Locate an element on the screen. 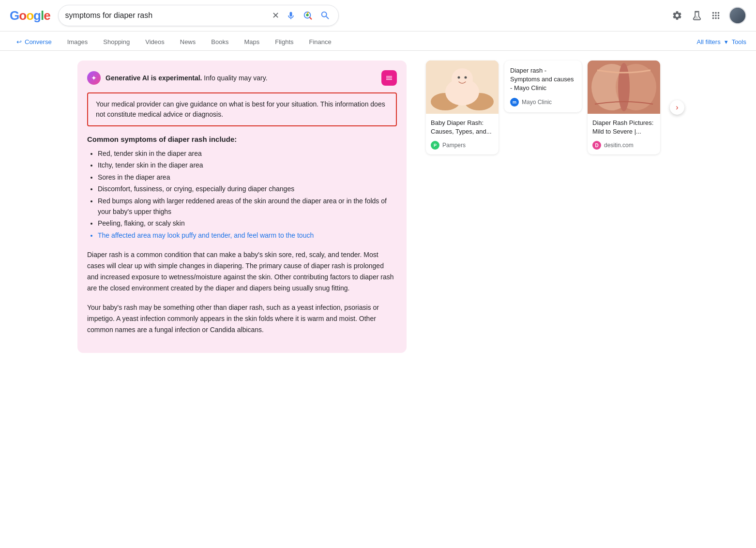 Image resolution: width=756 pixels, height=548 pixels. tab-videos: Videos is located at coordinates (155, 42).